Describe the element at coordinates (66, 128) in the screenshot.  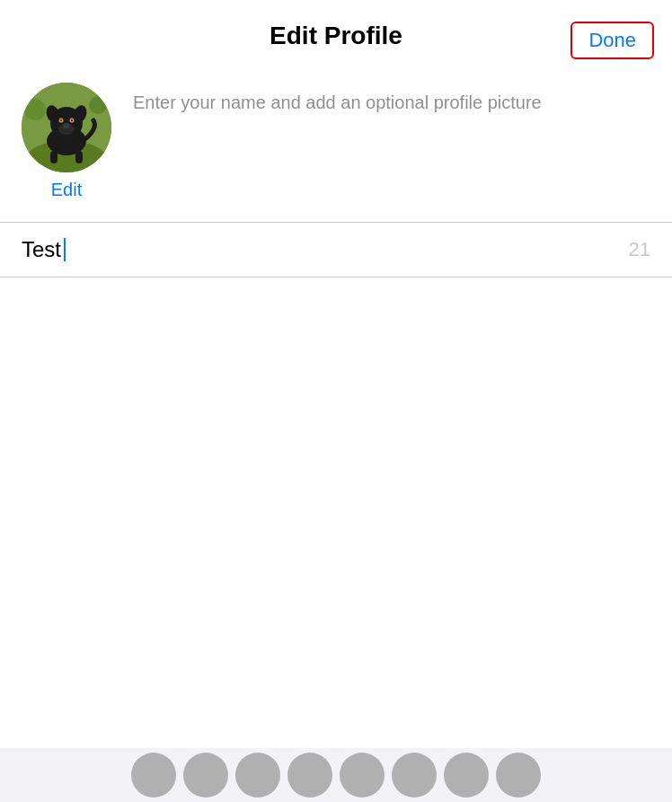
I see `avatar` at that location.